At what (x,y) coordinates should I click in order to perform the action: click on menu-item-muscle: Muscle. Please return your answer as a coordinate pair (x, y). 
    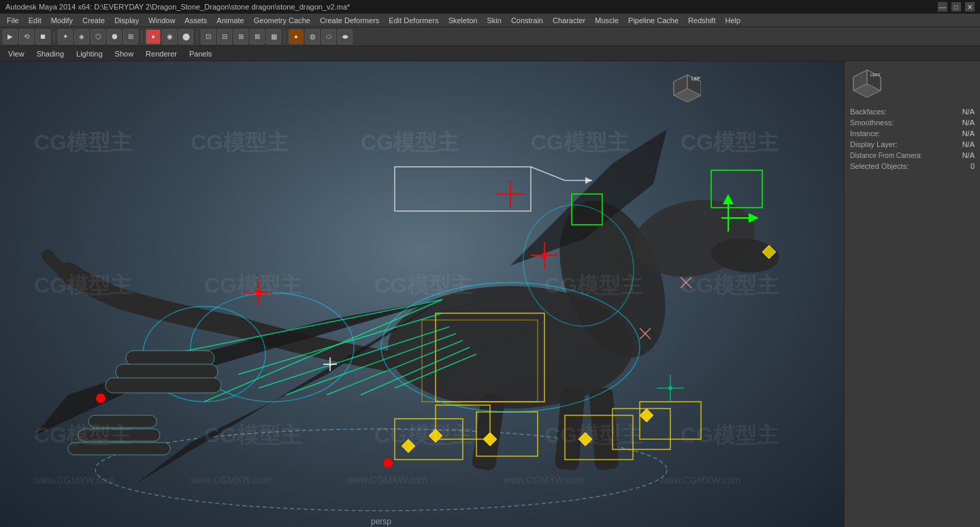
    Looking at the image, I should click on (607, 20).